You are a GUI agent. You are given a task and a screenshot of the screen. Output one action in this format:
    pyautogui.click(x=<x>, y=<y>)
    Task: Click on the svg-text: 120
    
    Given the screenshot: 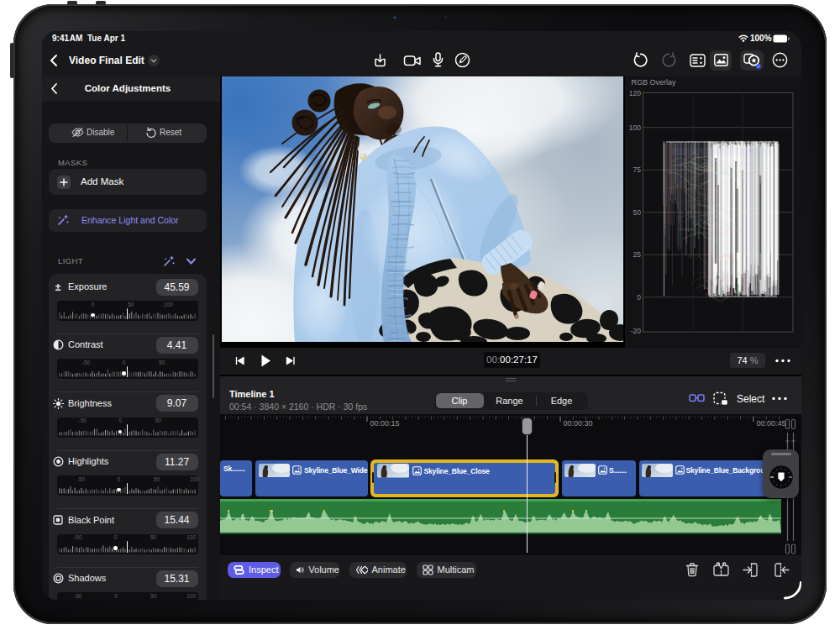 What is the action you would take?
    pyautogui.click(x=635, y=93)
    